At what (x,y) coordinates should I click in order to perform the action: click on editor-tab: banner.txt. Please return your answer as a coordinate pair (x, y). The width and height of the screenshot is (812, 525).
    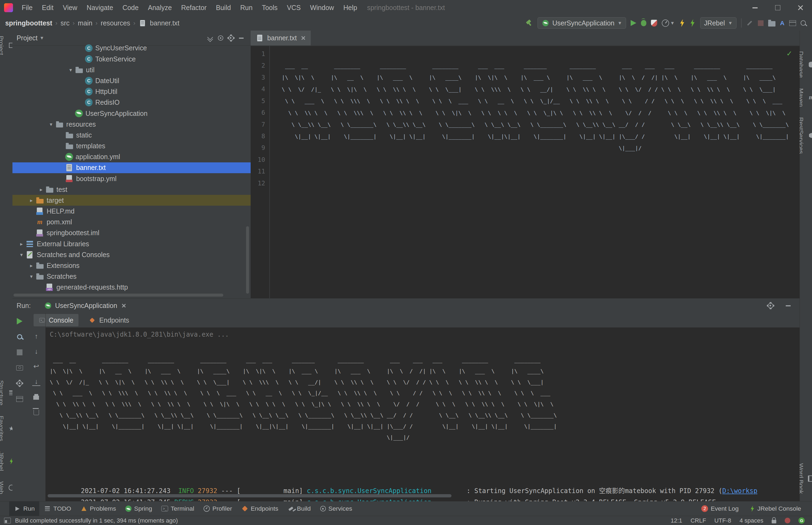
    Looking at the image, I should click on (281, 38).